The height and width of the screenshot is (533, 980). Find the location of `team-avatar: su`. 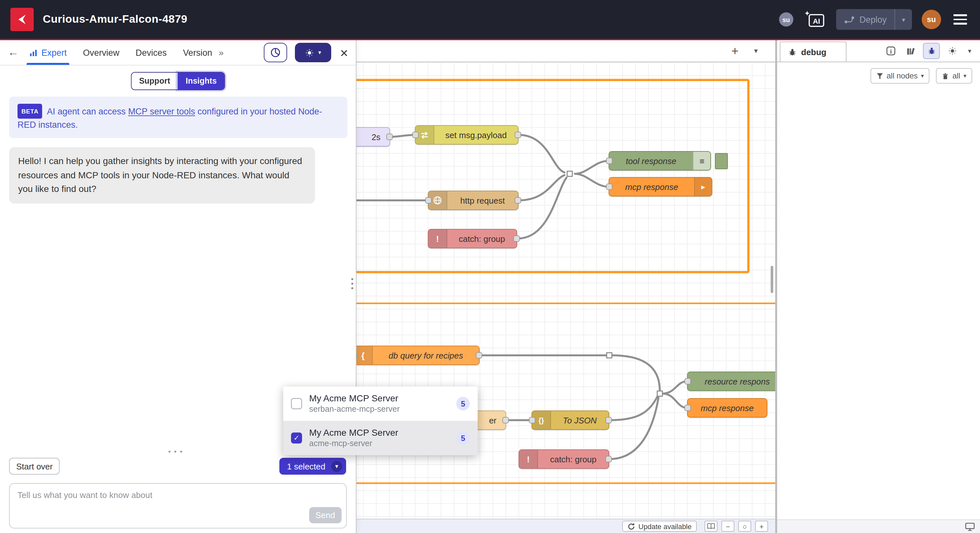

team-avatar: su is located at coordinates (786, 19).